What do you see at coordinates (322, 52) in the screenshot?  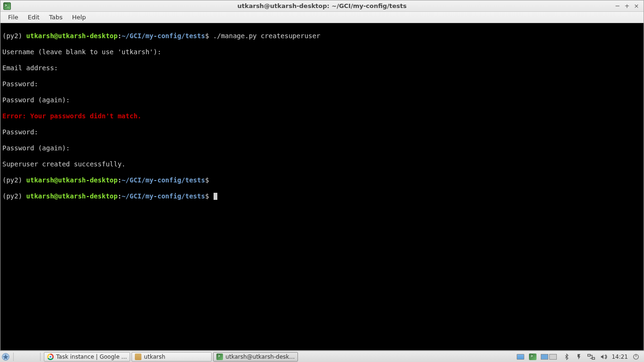 I see `terminal-line: Username (leave blank to use 'utkarsh'):` at bounding box center [322, 52].